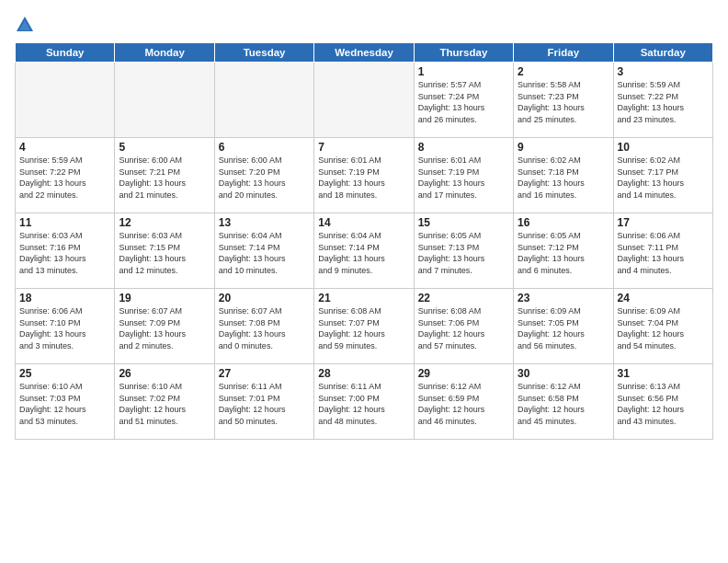  What do you see at coordinates (265, 253) in the screenshot?
I see `day-info: Sunrise: 6:04 AMSunset: 7:14 PMDaylight:…` at bounding box center [265, 253].